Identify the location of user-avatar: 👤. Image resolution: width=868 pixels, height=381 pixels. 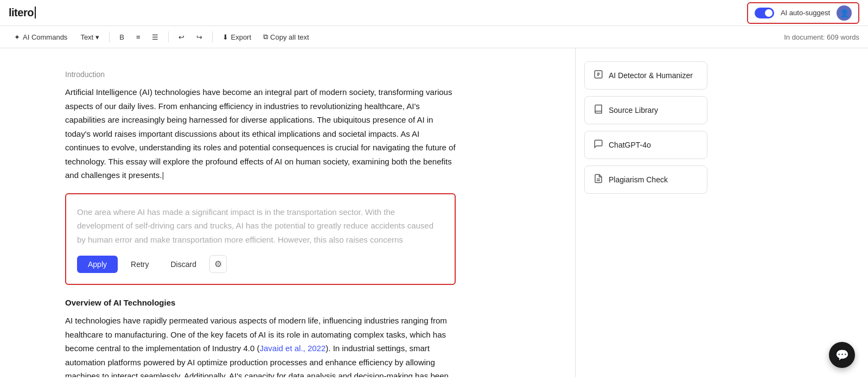
(844, 13).